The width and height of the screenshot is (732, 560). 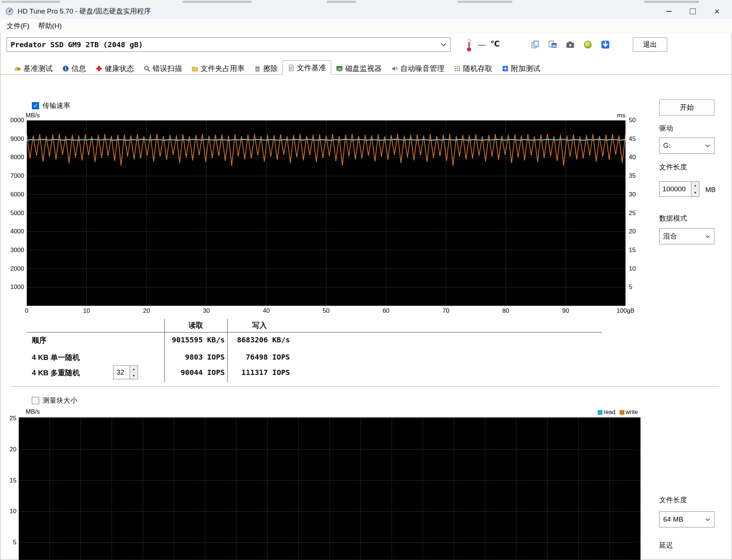 I want to click on results-row-label: 4 KB 单一随机, so click(x=56, y=358).